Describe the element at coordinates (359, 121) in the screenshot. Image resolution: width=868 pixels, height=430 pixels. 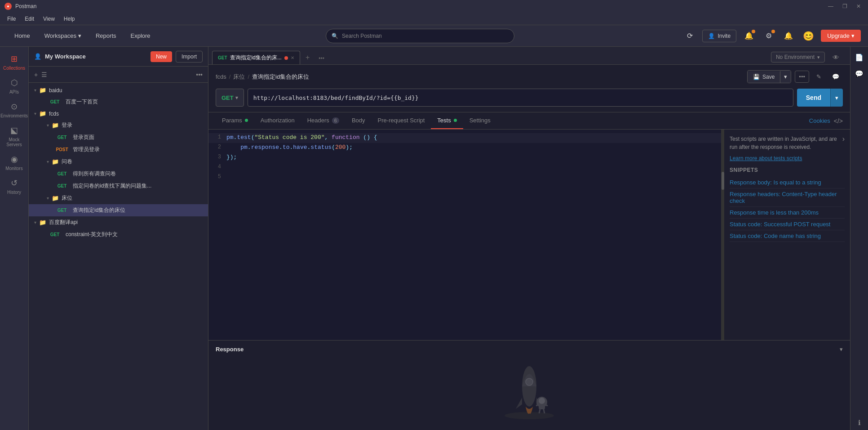
I see `tab-body: Body` at that location.